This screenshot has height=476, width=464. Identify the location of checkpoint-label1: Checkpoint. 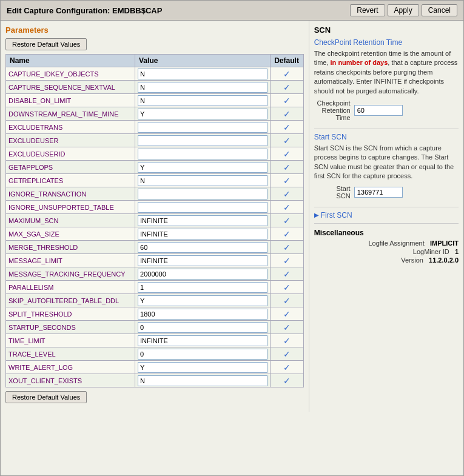
(332, 103).